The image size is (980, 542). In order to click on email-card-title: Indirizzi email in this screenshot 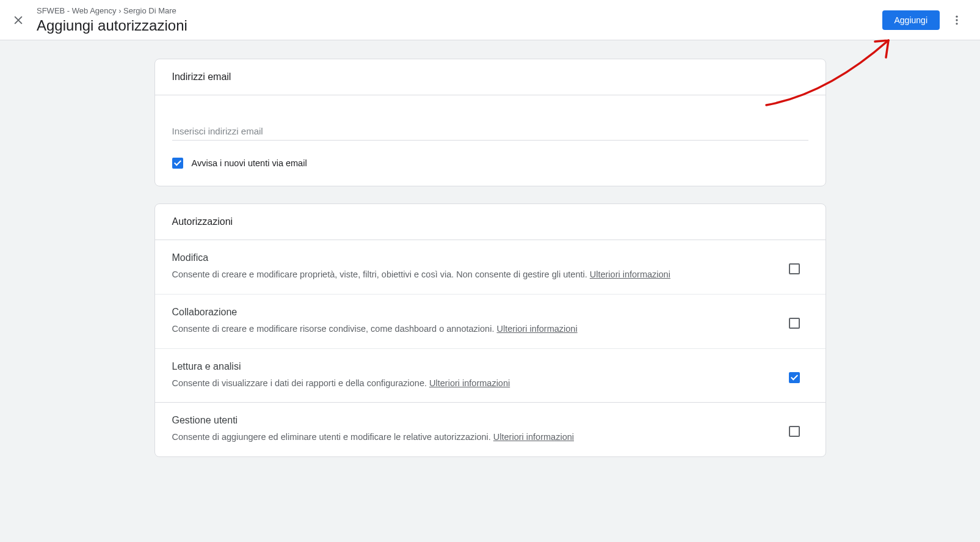, I will do `click(490, 77)`.